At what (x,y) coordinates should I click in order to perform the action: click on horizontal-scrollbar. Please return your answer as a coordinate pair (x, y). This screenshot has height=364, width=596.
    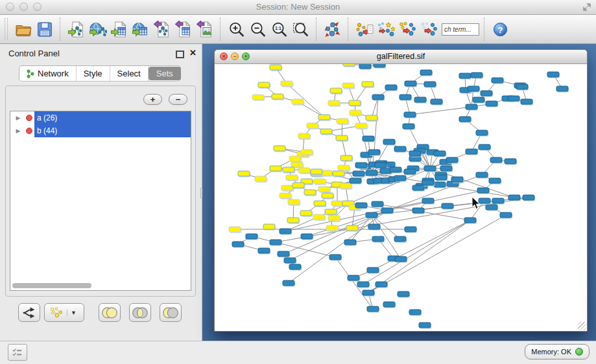
    Looking at the image, I should click on (52, 286).